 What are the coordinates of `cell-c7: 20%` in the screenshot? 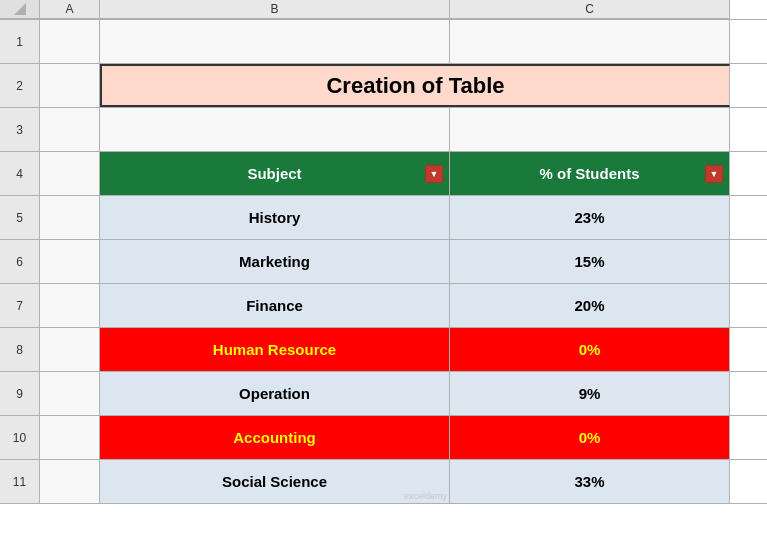 It's located at (590, 306).